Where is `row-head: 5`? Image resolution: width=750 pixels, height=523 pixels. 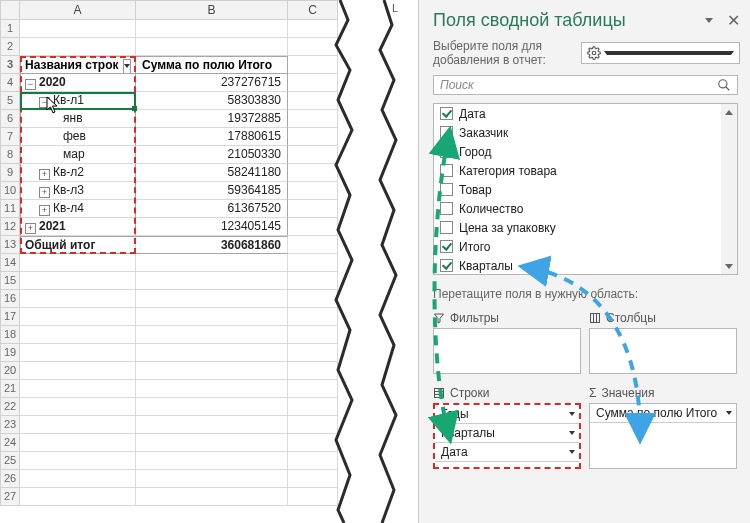 row-head: 5 is located at coordinates (10, 101).